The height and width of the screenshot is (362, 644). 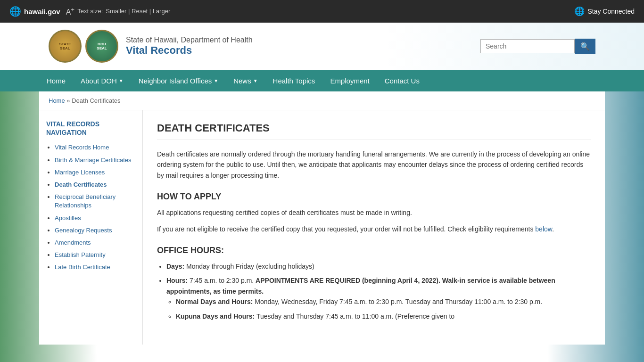 What do you see at coordinates (95, 267) in the screenshot?
I see `list-item: Late Birth Certificate` at bounding box center [95, 267].